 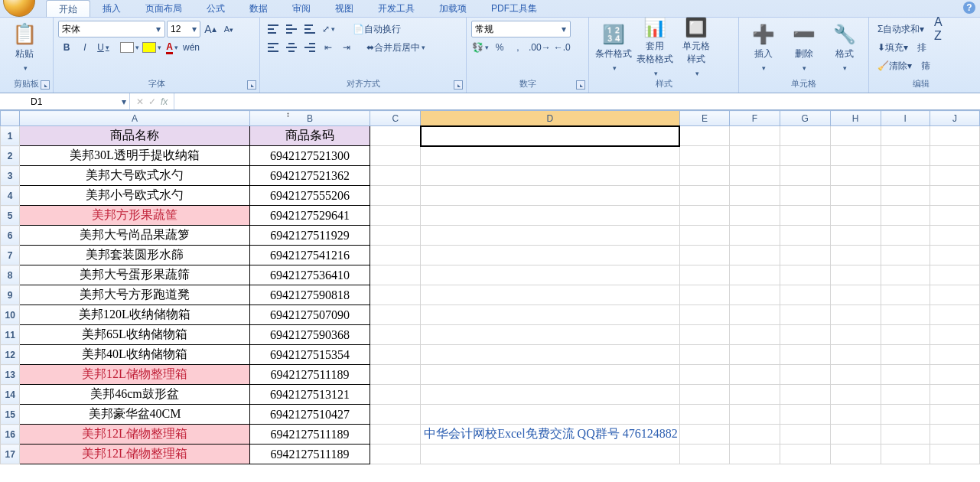 I want to click on row-header-1: 1, so click(x=11, y=136).